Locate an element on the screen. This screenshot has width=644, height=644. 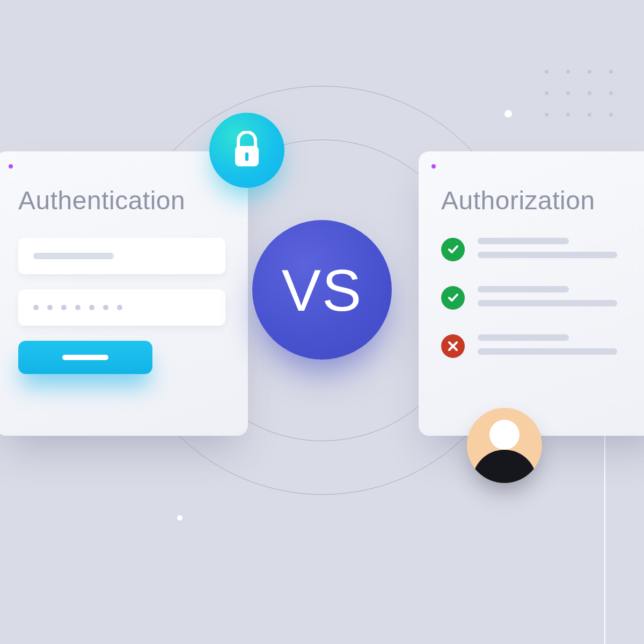
avatar-icon is located at coordinates (504, 445).